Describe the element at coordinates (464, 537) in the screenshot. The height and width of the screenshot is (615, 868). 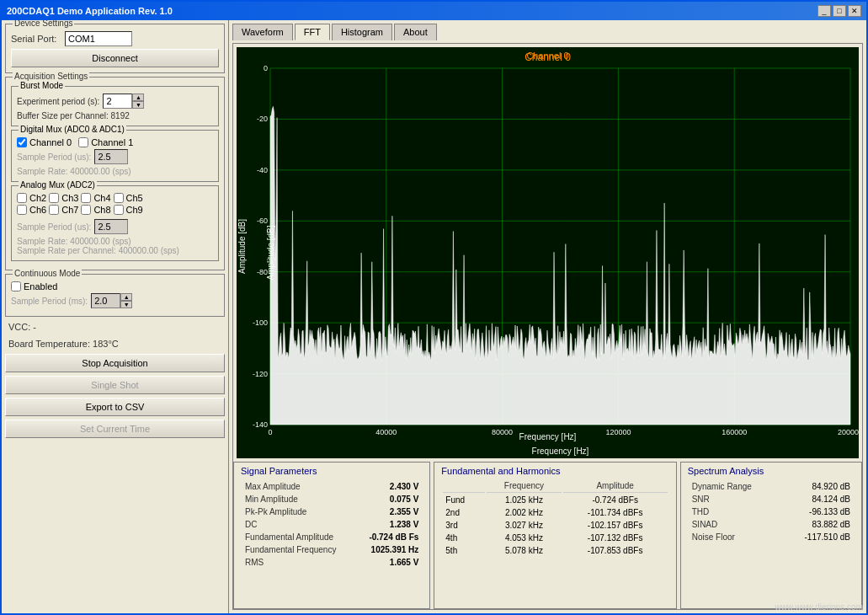
I see `harmonic-label: 4th` at that location.